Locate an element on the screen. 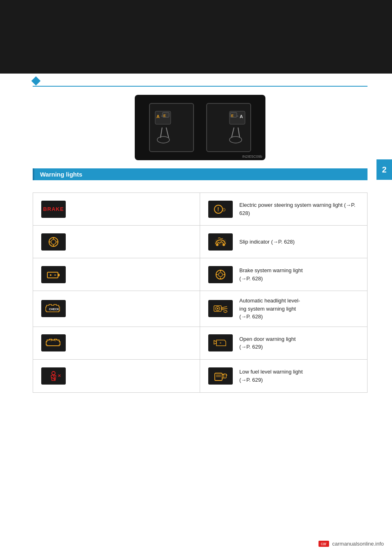 The width and height of the screenshot is (392, 555). warning-cell-slip-right: Slip indicator (→P. 628) is located at coordinates (283, 242).